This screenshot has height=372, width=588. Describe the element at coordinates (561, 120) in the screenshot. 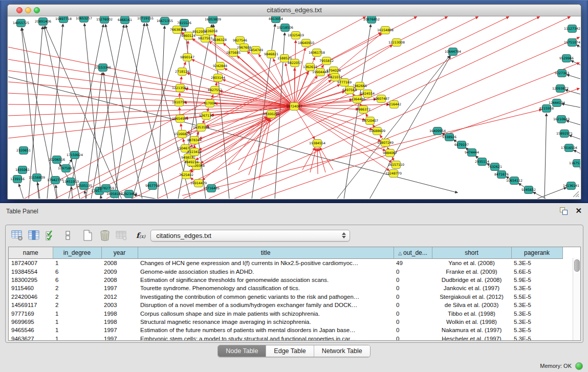

I see `graph-node: 16210643` at that location.